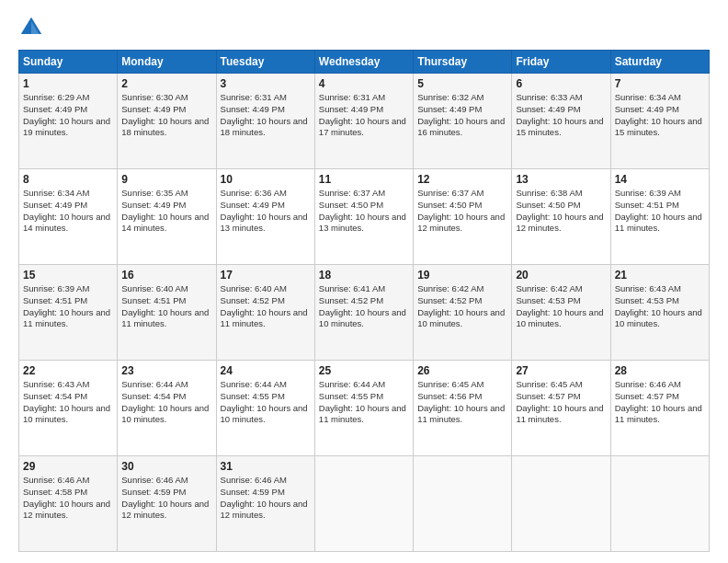  Describe the element at coordinates (364, 371) in the screenshot. I see `day-number: 25` at that location.